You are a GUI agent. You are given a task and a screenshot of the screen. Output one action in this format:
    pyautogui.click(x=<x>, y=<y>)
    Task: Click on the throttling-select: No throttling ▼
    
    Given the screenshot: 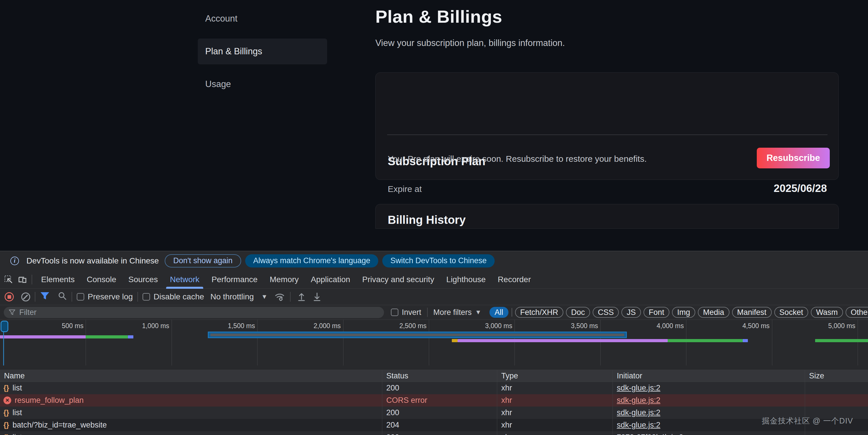 What is the action you would take?
    pyautogui.click(x=239, y=297)
    